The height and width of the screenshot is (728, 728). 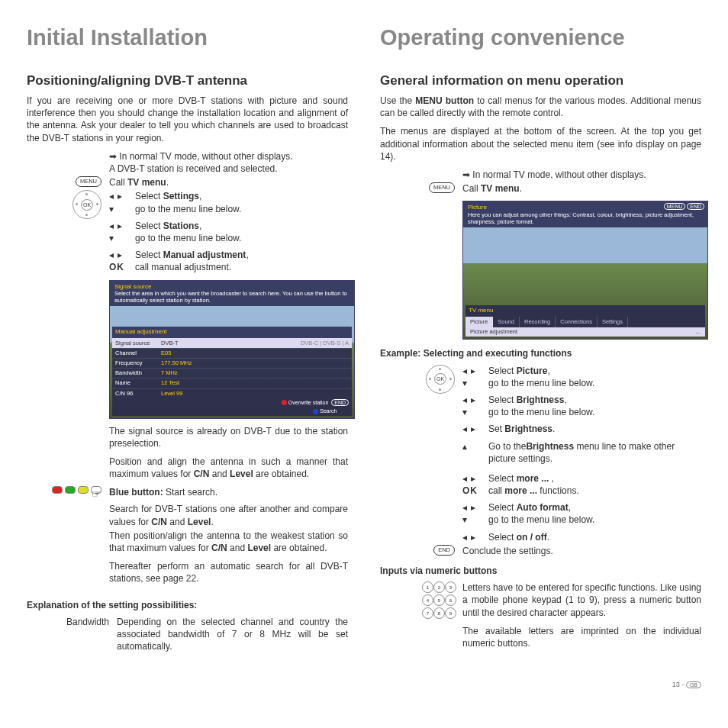 I want to click on numeric-keypad-icon: 123 456 789, so click(x=438, y=600).